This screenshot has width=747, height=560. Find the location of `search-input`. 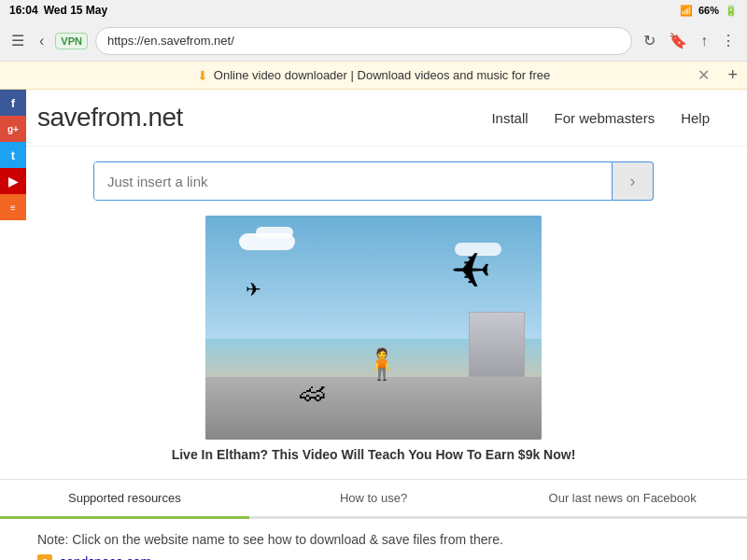

search-input is located at coordinates (353, 181).